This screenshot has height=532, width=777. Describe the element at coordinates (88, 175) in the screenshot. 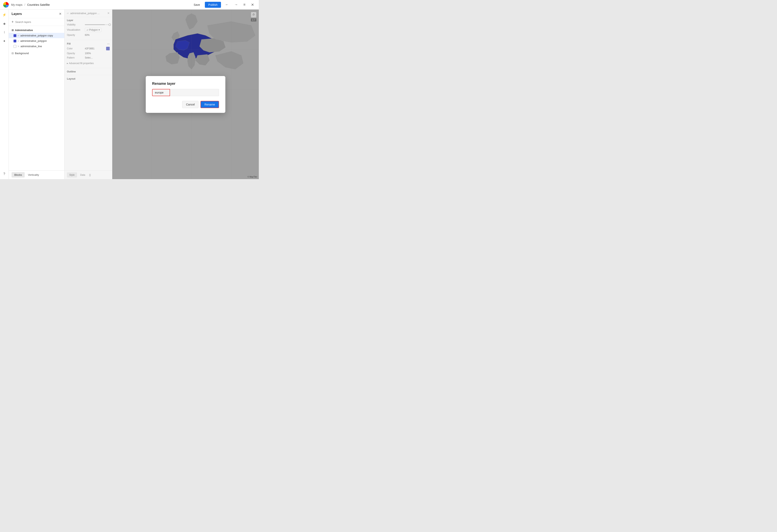

I see `properties-bottom: Style Data {}` at that location.